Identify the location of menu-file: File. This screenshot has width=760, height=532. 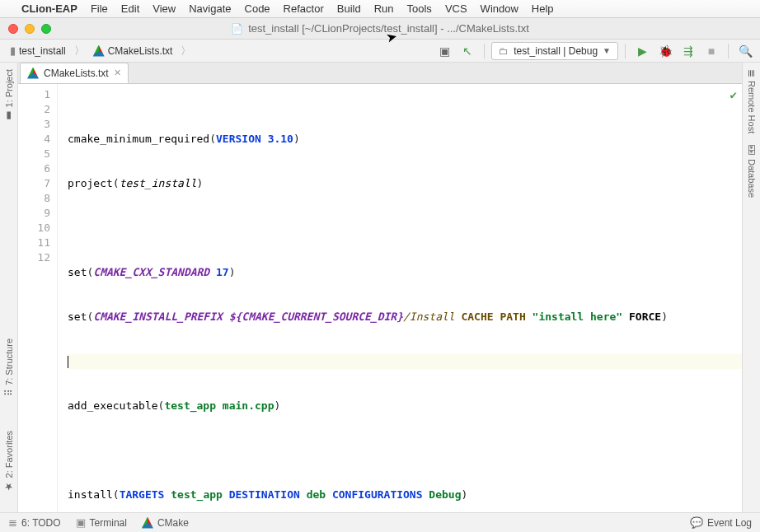
(99, 8).